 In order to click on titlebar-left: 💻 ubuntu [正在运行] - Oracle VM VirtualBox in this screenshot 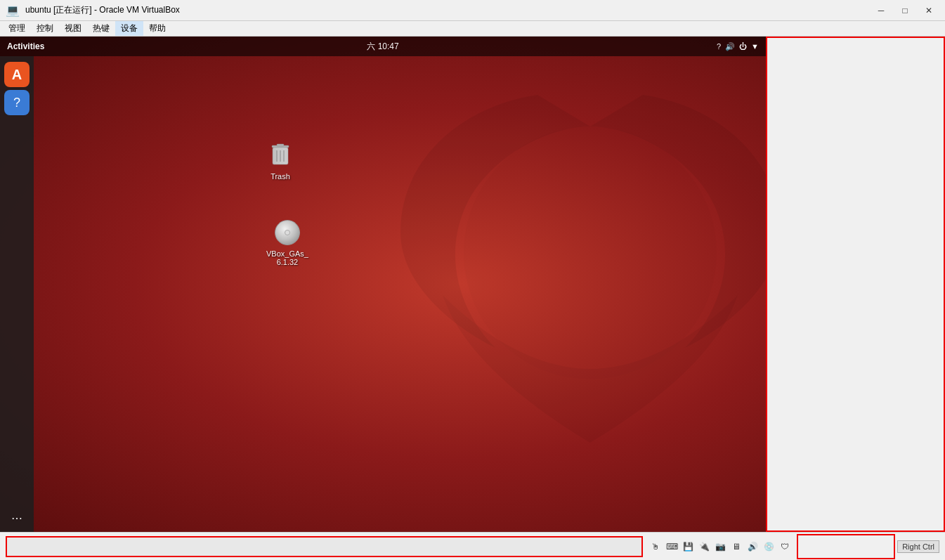, I will do `click(93, 10)`.